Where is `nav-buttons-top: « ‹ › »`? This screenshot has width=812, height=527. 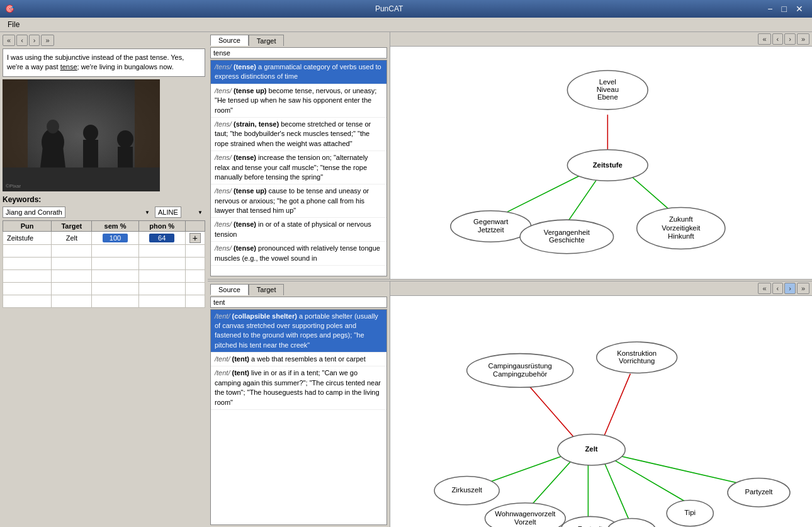 nav-buttons-top: « ‹ › » is located at coordinates (104, 40).